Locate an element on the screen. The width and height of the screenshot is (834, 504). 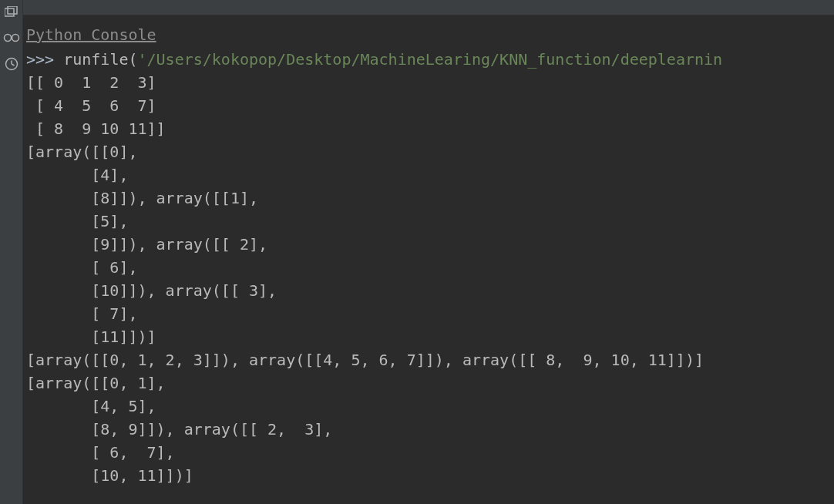
output-line: [[ 0 1 2 3] is located at coordinates (91, 82).